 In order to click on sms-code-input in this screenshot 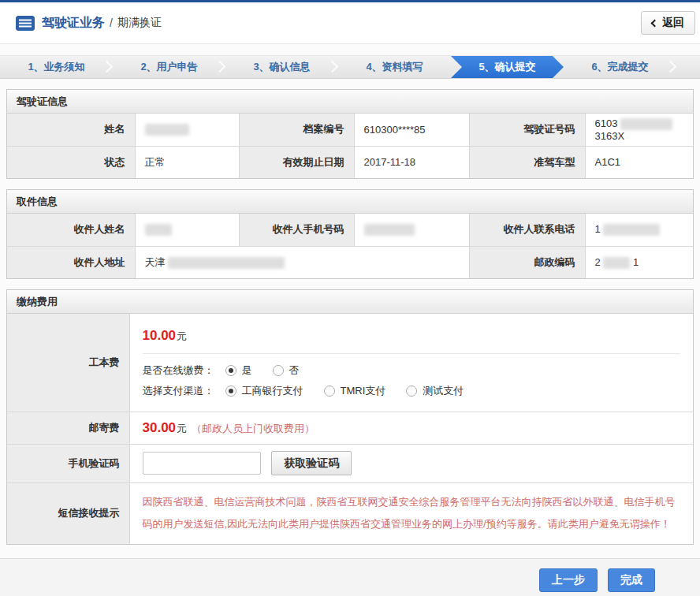, I will do `click(202, 464)`.